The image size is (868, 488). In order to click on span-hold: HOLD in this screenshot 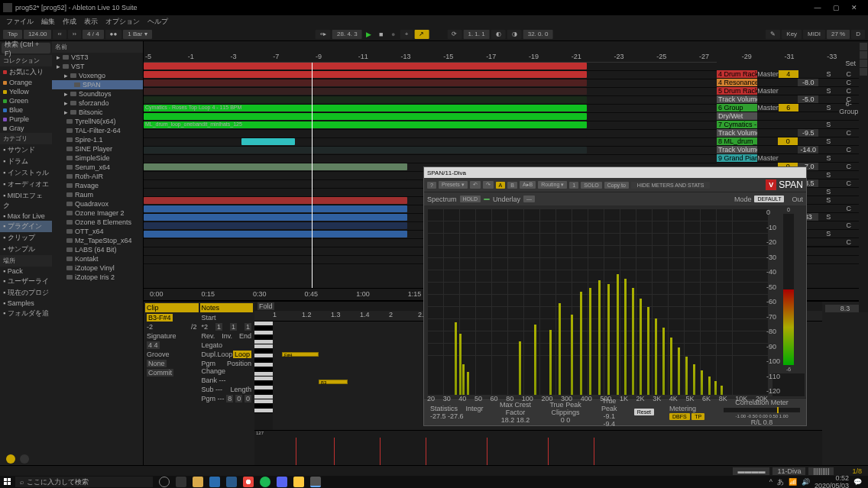, I will do `click(471, 199)`.